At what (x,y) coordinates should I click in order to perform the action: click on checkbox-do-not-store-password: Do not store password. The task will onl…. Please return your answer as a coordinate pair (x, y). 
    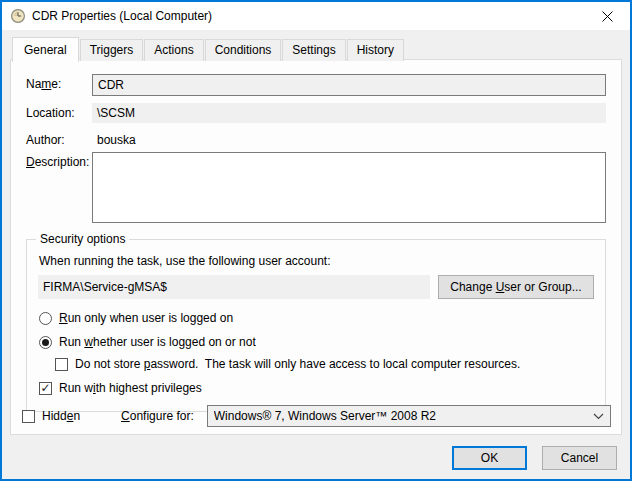
    Looking at the image, I should click on (324, 364).